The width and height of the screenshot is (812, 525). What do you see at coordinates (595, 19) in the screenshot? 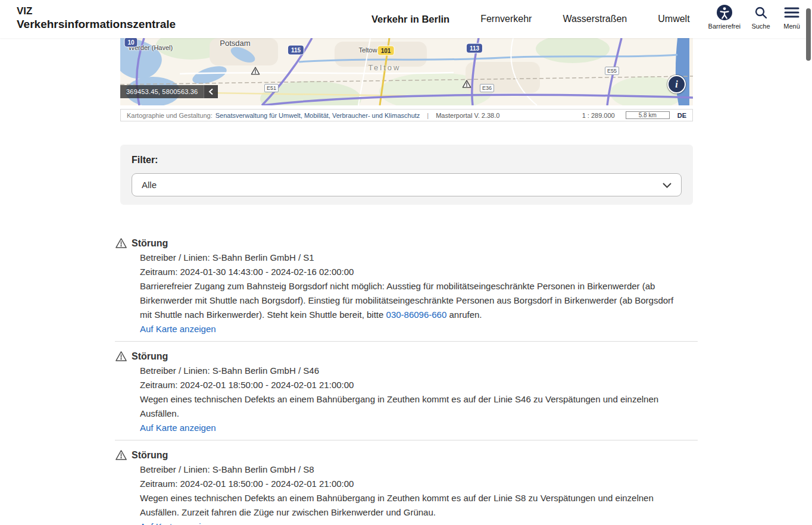
I see `nav-wasserstrassen: Wasserstraßen` at bounding box center [595, 19].